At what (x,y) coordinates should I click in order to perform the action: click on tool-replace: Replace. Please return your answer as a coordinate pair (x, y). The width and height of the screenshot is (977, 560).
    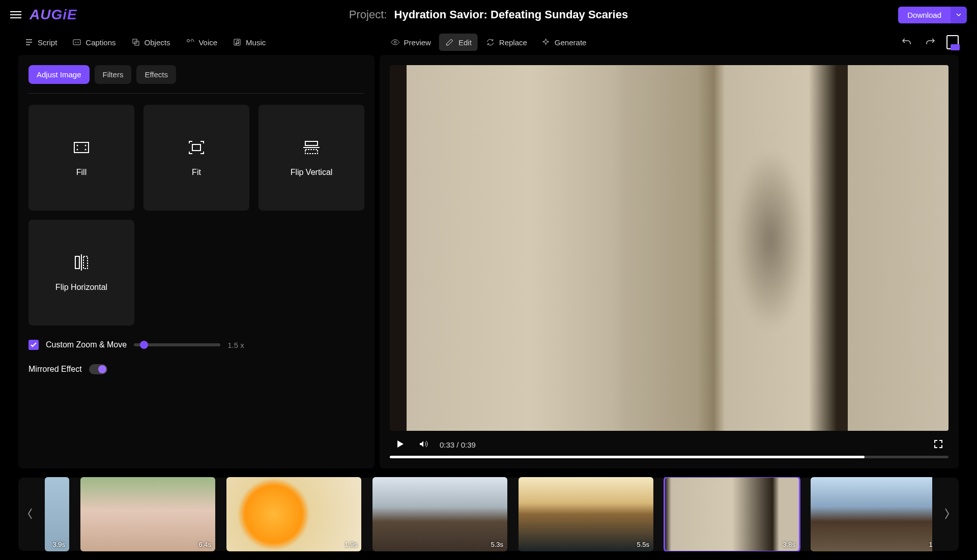
    Looking at the image, I should click on (507, 42).